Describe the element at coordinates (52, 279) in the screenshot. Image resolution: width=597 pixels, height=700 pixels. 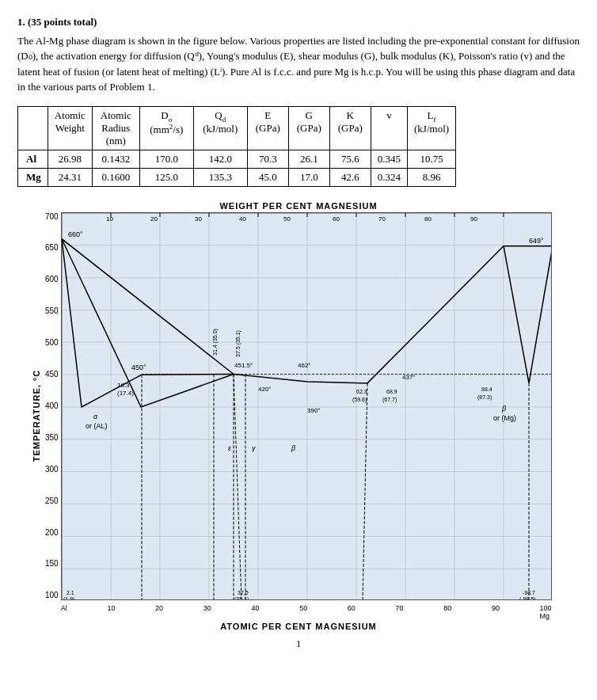
I see `y-tick-600: 600` at that location.